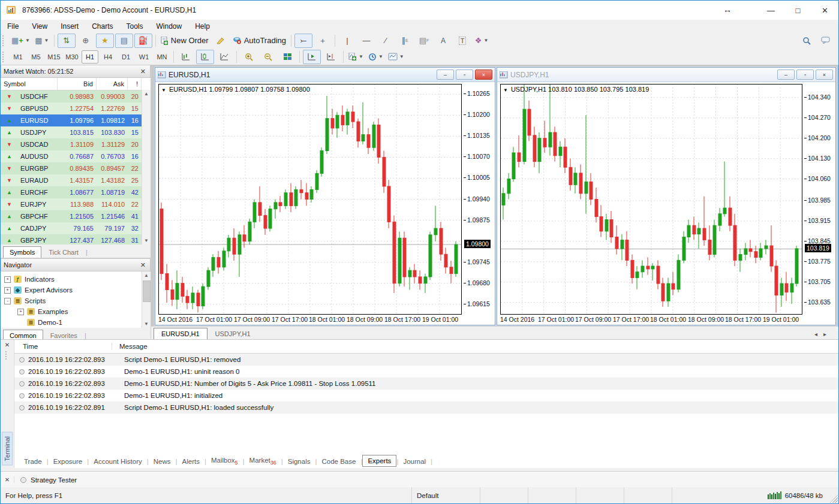 Image resolution: width=839 pixels, height=504 pixels. Describe the element at coordinates (76, 265) in the screenshot. I see `navigator-header: Navigator ✕` at that location.